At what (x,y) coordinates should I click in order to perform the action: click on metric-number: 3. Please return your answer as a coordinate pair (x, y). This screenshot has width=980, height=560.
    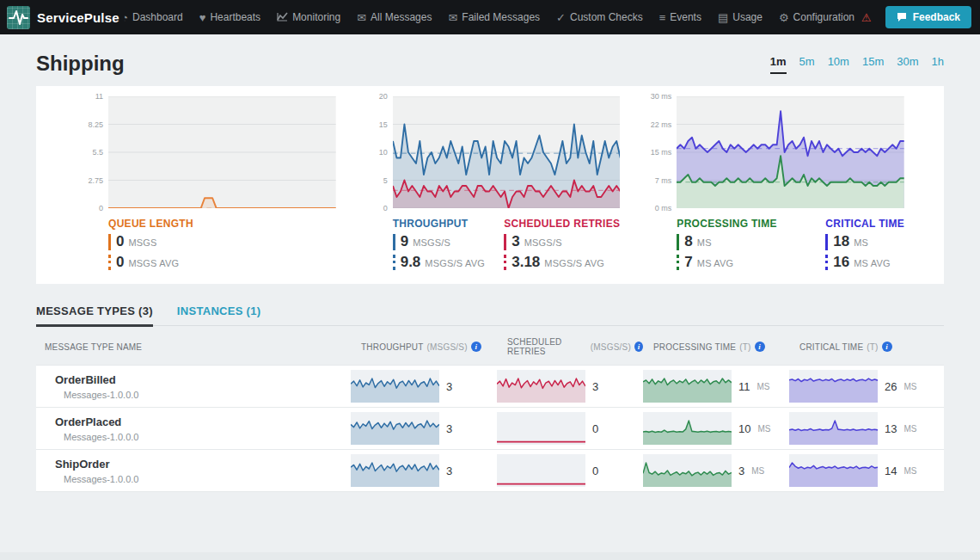
    Looking at the image, I should click on (516, 243).